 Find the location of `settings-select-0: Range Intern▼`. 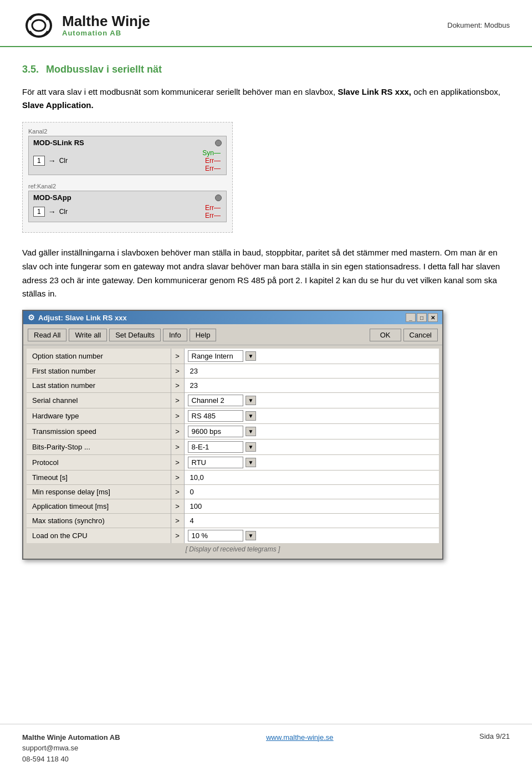

settings-select-0: Range Intern▼ is located at coordinates (312, 356).